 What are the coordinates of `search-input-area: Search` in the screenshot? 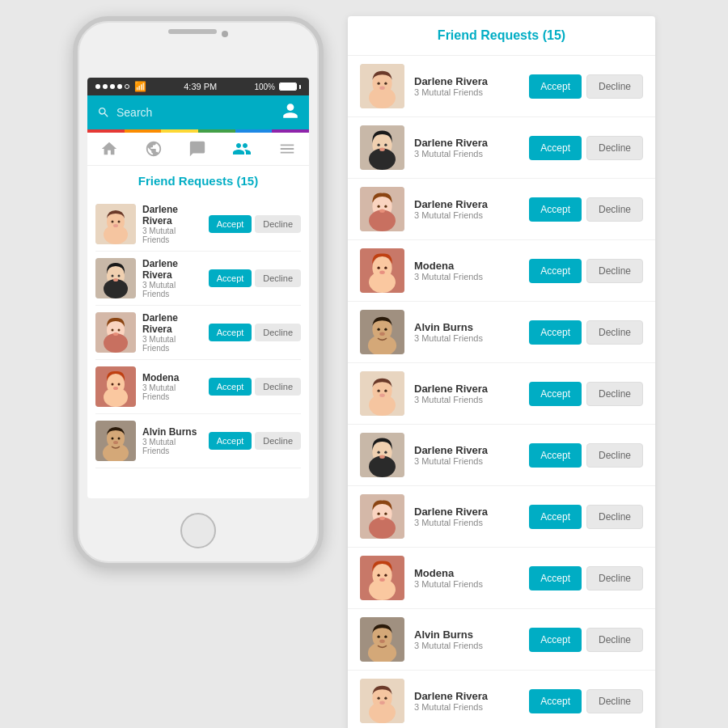 It's located at (125, 112).